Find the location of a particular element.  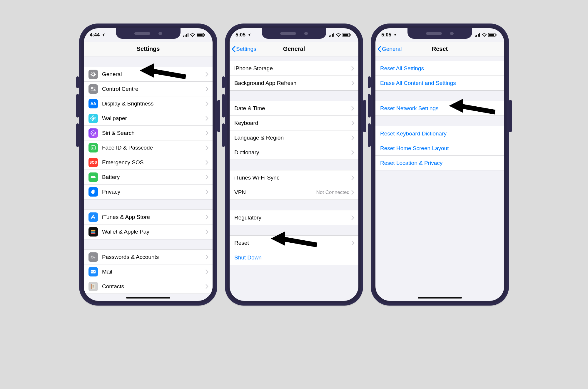

row-contacts: Contacts is located at coordinates (148, 286).